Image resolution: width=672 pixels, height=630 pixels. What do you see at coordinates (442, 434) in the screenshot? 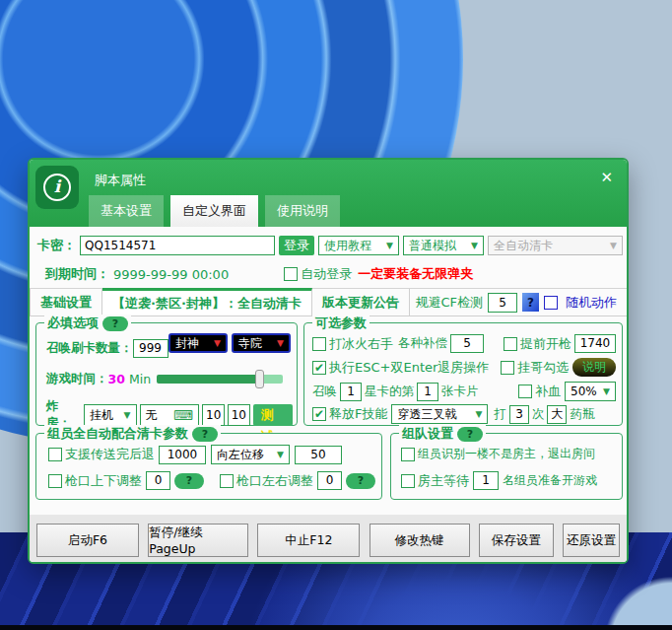
I see `team-settings-legend: 组队设置 ?` at bounding box center [442, 434].